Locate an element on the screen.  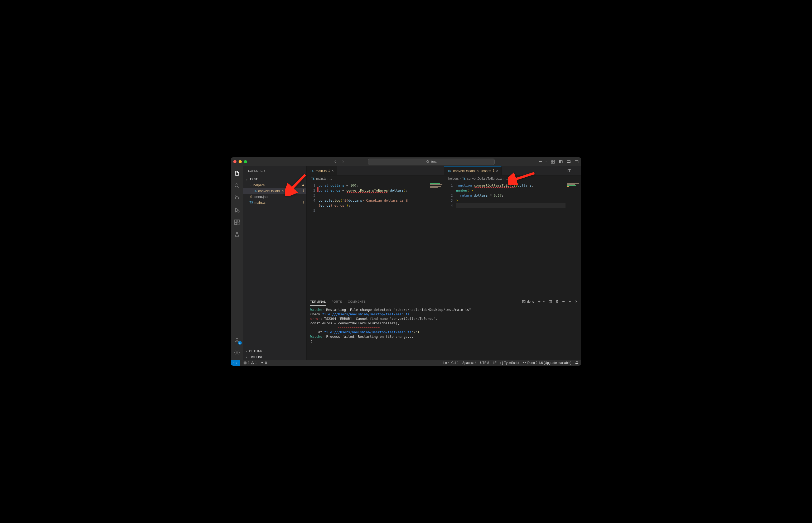
explorer-view-button is located at coordinates (237, 174).